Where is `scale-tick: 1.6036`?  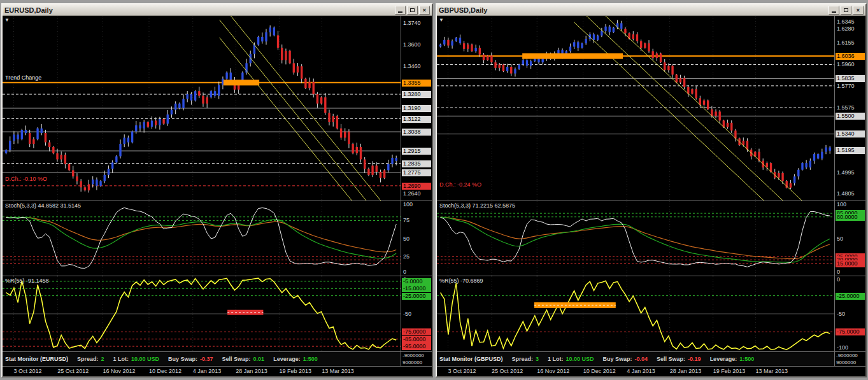 scale-tick: 1.6036 is located at coordinates (850, 56).